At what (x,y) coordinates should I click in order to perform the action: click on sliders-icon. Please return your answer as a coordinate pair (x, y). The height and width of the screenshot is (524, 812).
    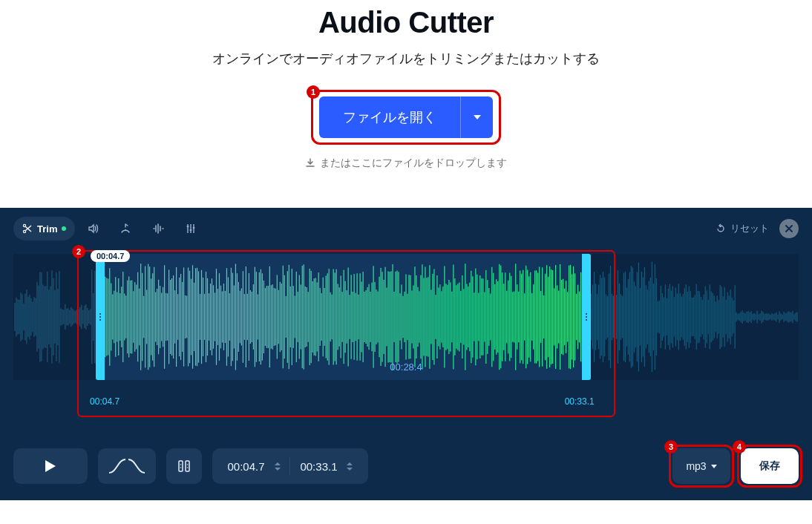
    Looking at the image, I should click on (191, 229).